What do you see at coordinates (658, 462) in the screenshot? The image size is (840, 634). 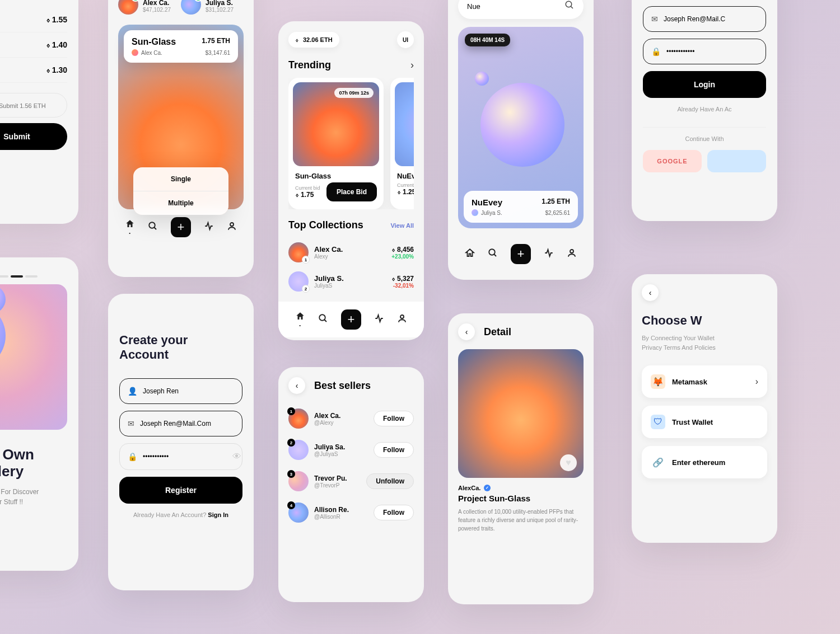 I see `link-icon: 🔗` at bounding box center [658, 462].